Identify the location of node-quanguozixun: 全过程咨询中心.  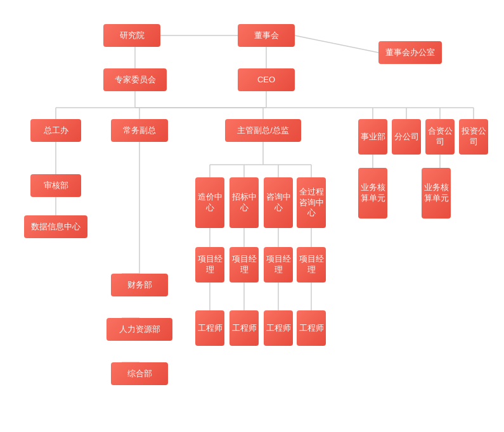
(311, 203).